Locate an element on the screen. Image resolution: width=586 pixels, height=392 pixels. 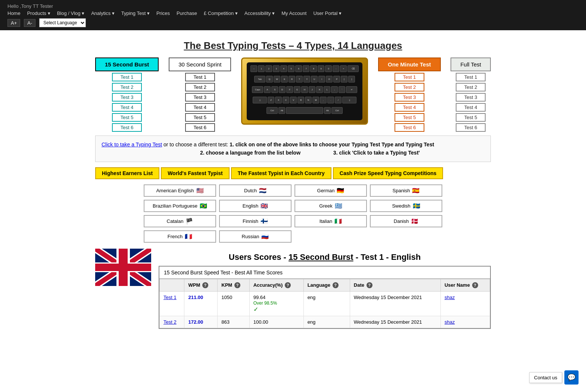
lang-greek: Greek 🇬🇷 is located at coordinates (331, 206).